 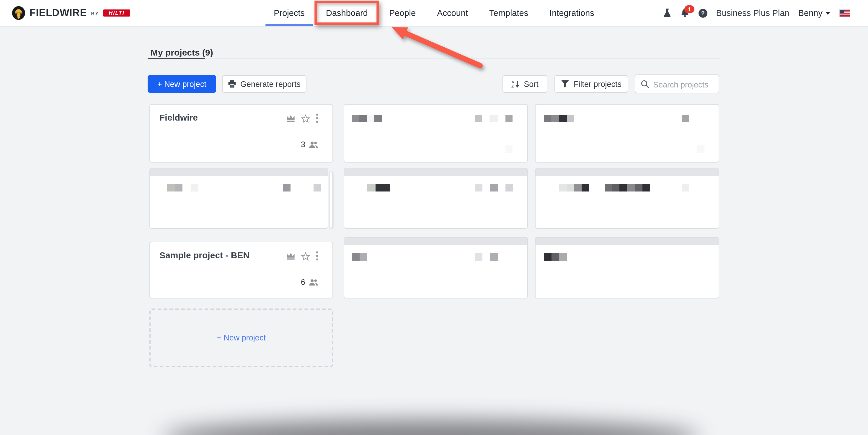 I want to click on chevron-down-icon, so click(x=828, y=13).